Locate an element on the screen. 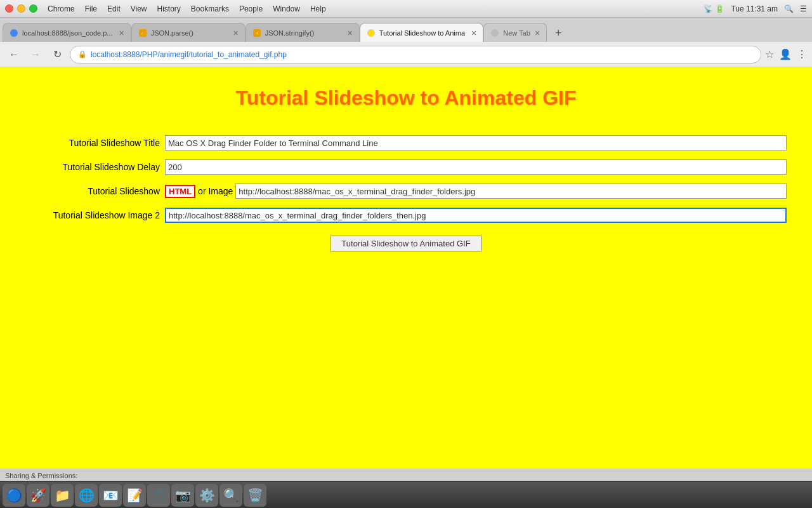  taskbar-app3: 📁 is located at coordinates (62, 495).